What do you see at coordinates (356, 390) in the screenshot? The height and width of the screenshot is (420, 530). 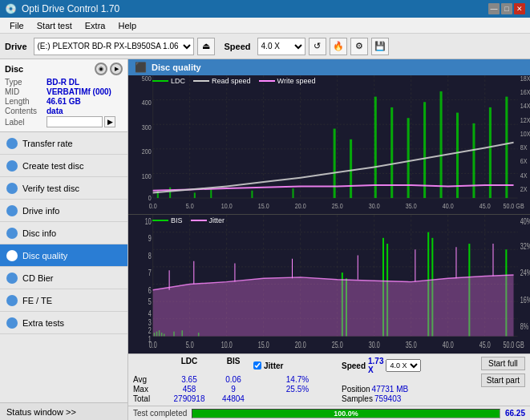 I see `position-label: Position` at bounding box center [356, 390].